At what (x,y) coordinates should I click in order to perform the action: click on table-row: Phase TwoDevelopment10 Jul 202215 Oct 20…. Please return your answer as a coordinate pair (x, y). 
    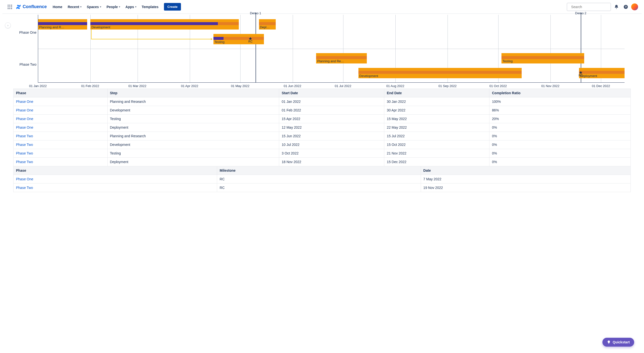
    Looking at the image, I should click on (322, 145).